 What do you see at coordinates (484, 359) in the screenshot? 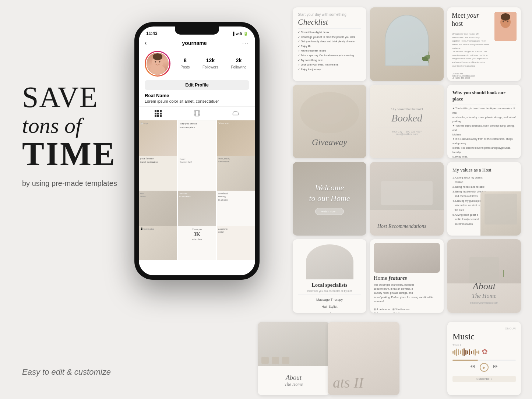
I see `card-music: ONOUR Music Track 1 ✿ ⏮ ▶ ⏭ Subscribe ↓` at bounding box center [484, 359].